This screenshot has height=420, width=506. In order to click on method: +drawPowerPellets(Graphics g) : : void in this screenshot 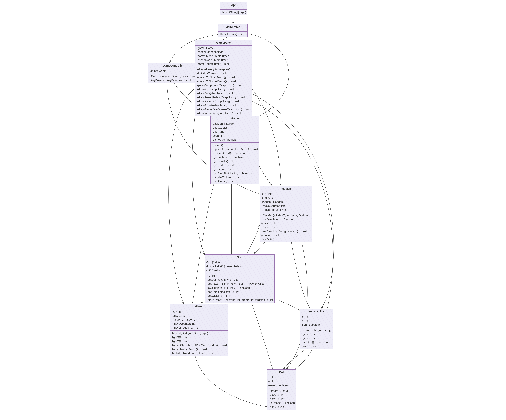, I will do `click(224, 97)`.